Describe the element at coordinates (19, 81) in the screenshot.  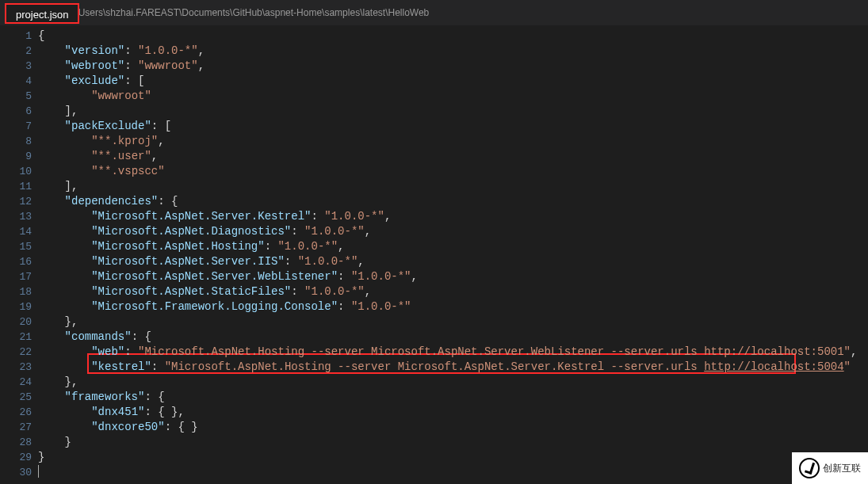
I see `line-number: 4` at that location.